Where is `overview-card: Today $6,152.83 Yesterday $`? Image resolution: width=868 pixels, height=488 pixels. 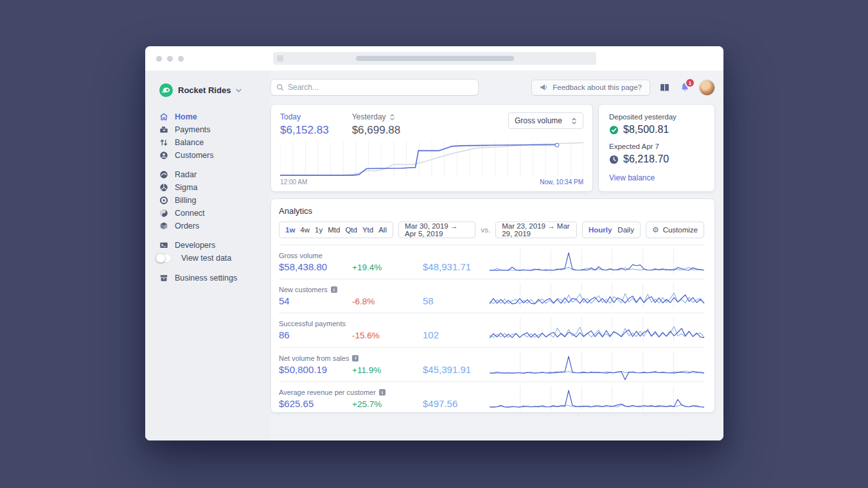
overview-card: Today $6,152.83 Yesterday $ is located at coordinates (432, 148).